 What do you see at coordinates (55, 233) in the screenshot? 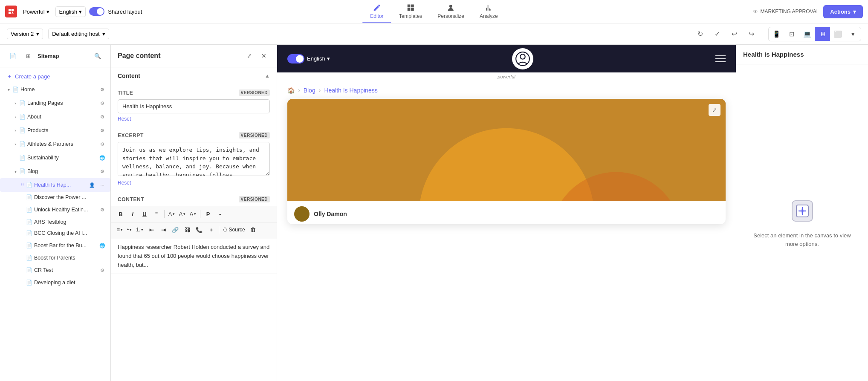
I see `sidebar-item-bcg-closing: › 📄 BCG Closing the AI l...` at bounding box center [55, 233].